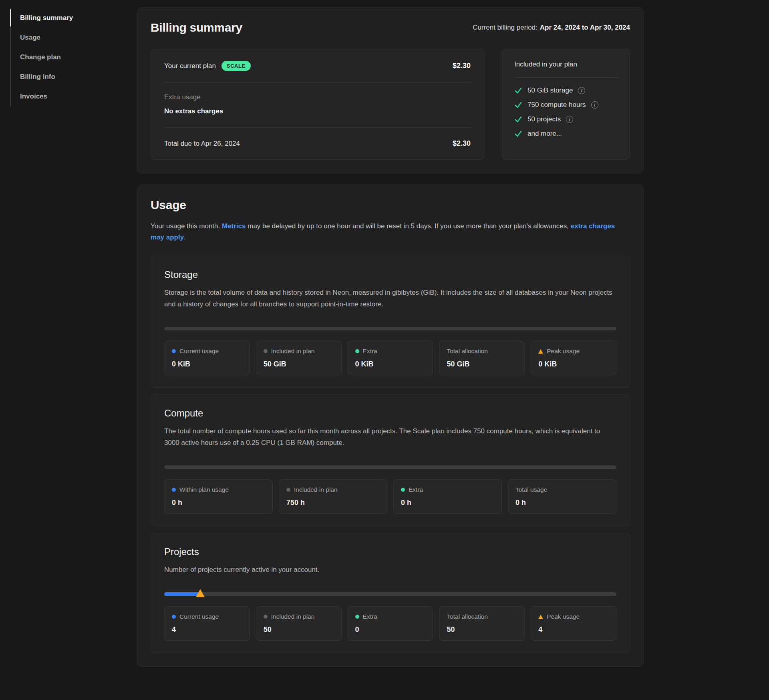 The width and height of the screenshot is (769, 700). Describe the element at coordinates (545, 134) in the screenshot. I see `included-item-label: and more...` at that location.